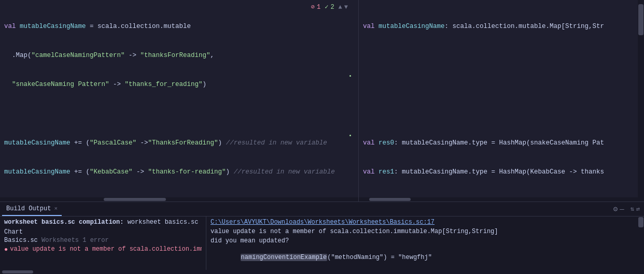 This screenshot has height=274, width=644. Describe the element at coordinates (641, 222) in the screenshot. I see `build-right-scrollbar-thumb` at that location.